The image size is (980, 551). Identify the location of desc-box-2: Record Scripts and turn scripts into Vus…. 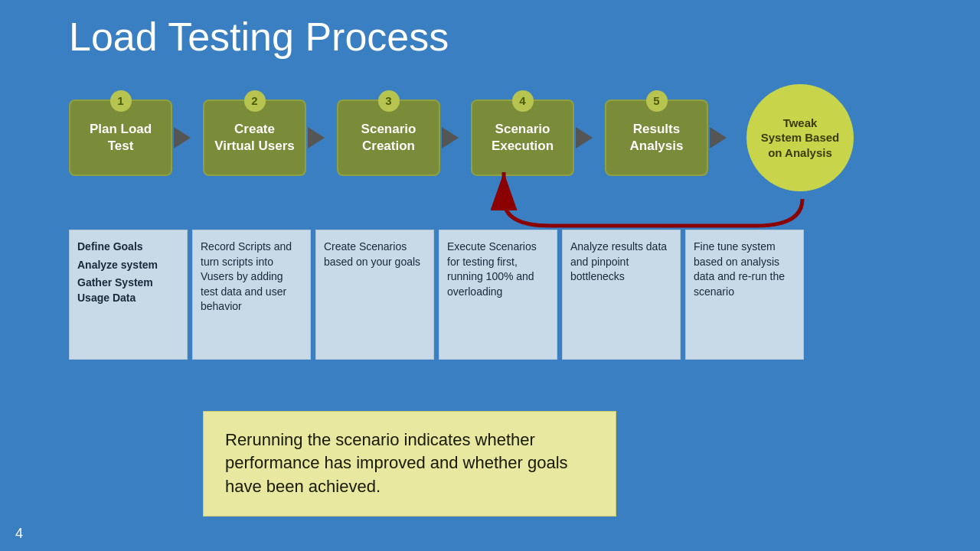
(251, 295).